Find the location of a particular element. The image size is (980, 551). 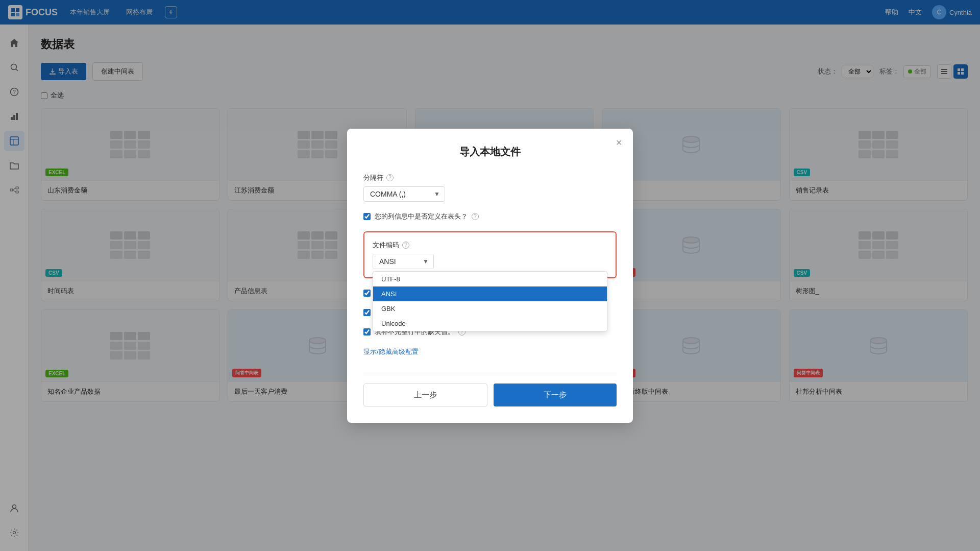

encoding-select: ANSI UTF-8 GBK Unicode is located at coordinates (403, 261).